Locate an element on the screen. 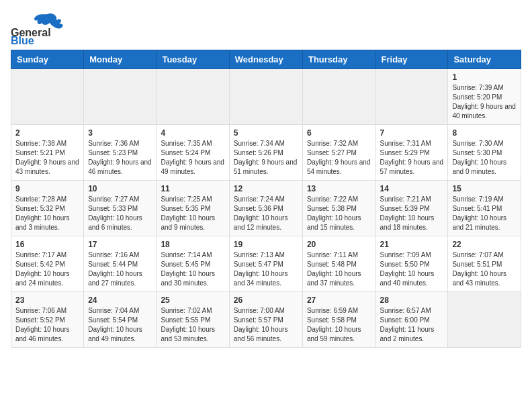 This screenshot has height=411, width=532. day-number: 12 is located at coordinates (266, 189).